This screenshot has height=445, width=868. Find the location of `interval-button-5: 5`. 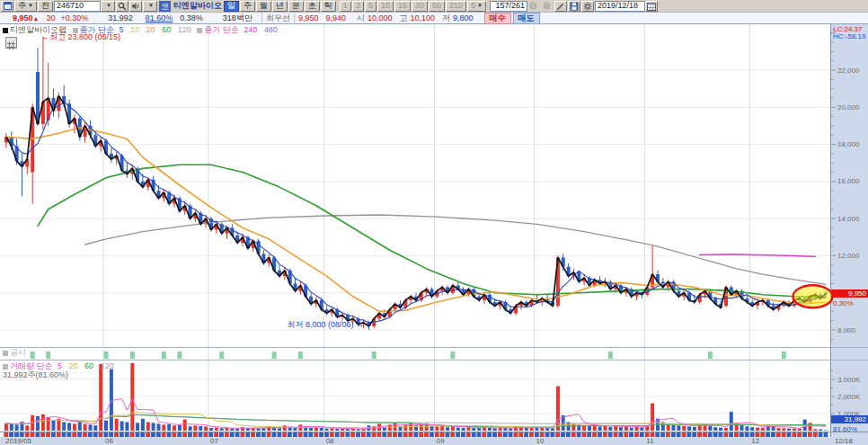

interval-button-5: 5 is located at coordinates (370, 6).